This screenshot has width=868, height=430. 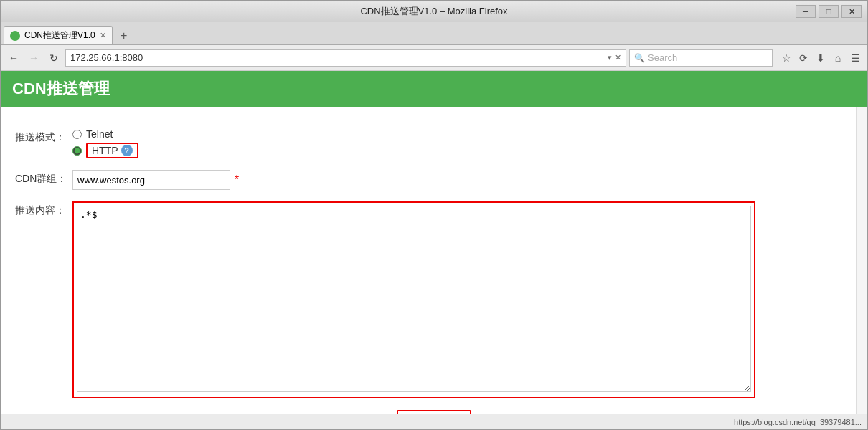 I want to click on url-dropdown-icon: ▾, so click(x=610, y=57).